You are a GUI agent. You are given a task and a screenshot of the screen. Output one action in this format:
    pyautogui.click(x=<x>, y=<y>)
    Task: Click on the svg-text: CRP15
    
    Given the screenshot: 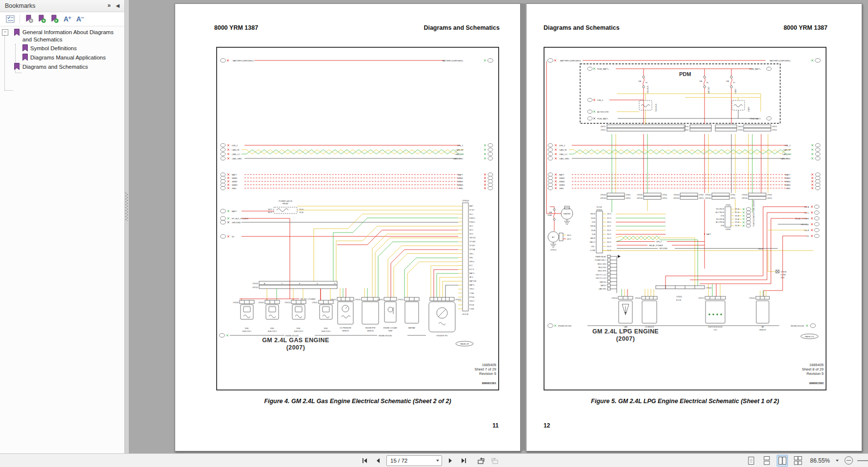 What is the action you would take?
    pyautogui.click(x=603, y=127)
    